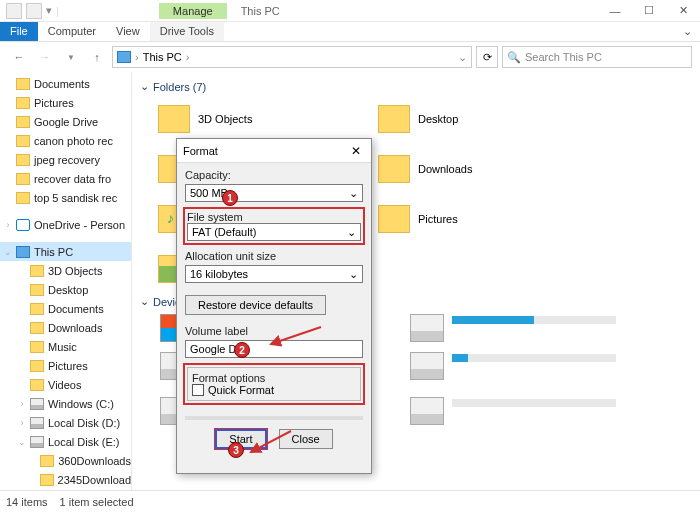 The height and width of the screenshot is (512, 700). What do you see at coordinates (200, 151) in the screenshot?
I see `dialog-title: Format` at bounding box center [200, 151].